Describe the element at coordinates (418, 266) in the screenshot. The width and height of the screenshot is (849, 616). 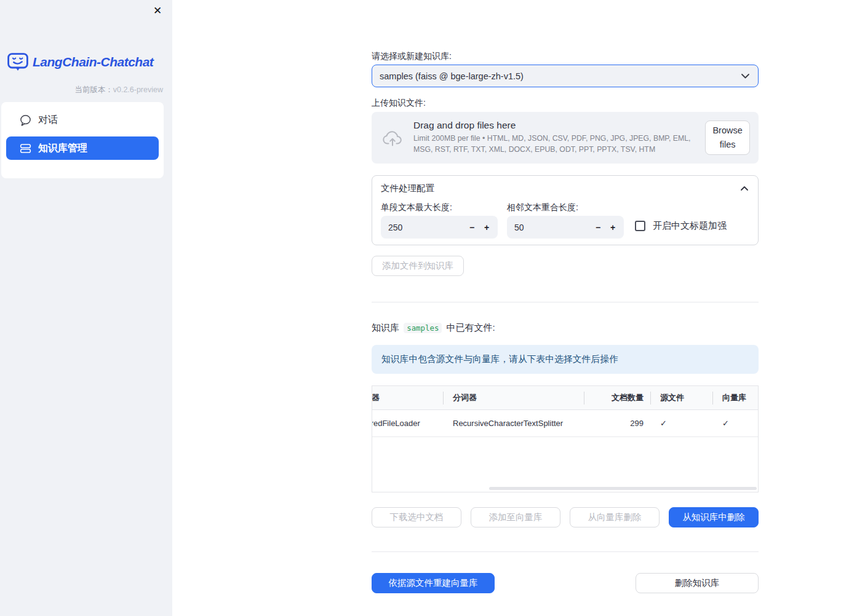
I see `add-files-button: 添加文件到知识库` at that location.